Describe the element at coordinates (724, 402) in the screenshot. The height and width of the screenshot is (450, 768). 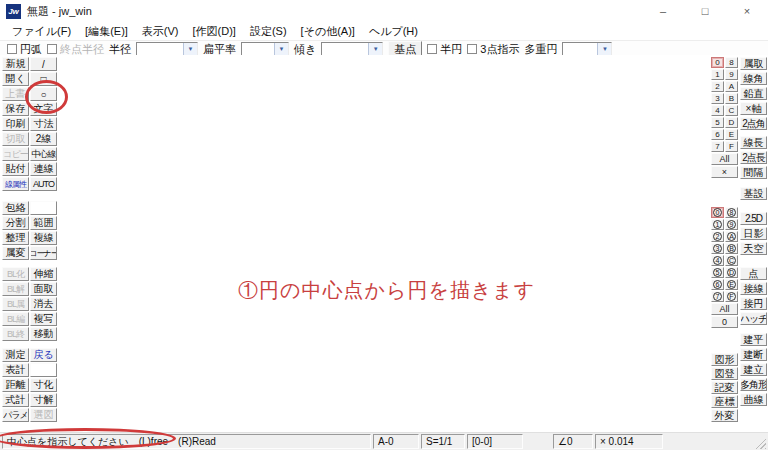
I see `coordinates-button: 座標` at that location.